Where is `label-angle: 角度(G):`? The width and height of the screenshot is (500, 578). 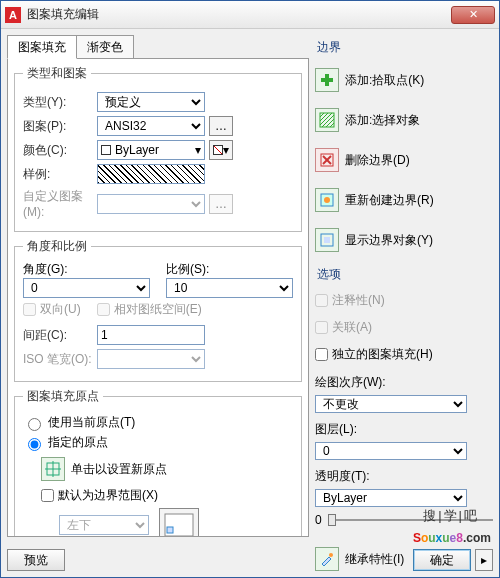 label-angle: 角度(G): is located at coordinates (86, 270).